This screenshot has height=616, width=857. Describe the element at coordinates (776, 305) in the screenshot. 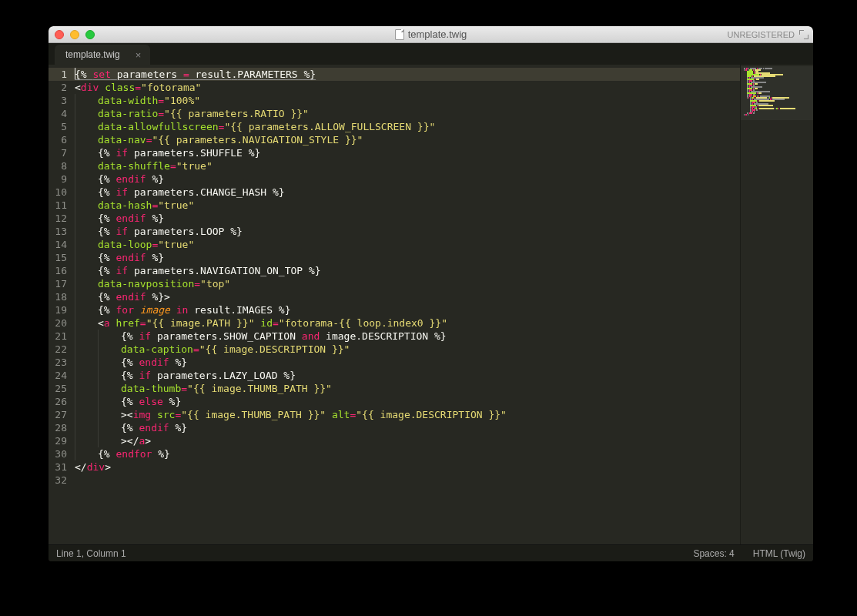

I see `minimap` at that location.